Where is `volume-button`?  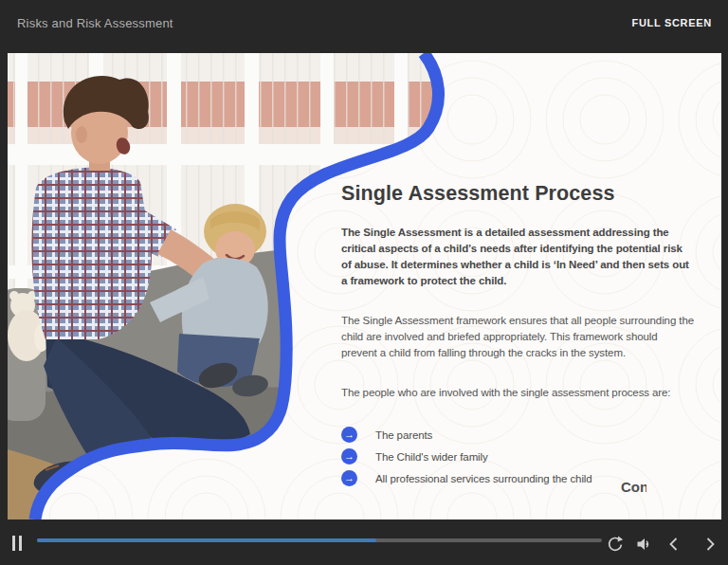 volume-button is located at coordinates (644, 544).